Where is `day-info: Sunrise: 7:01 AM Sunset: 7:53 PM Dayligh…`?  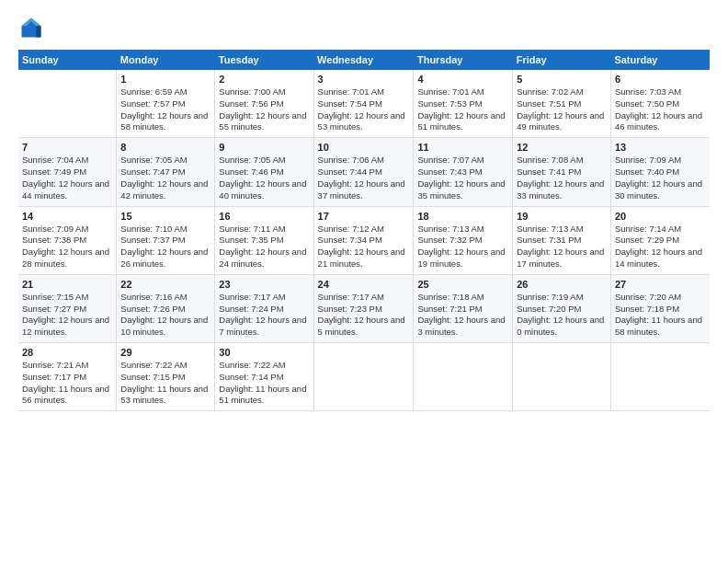
day-info: Sunrise: 7:01 AM Sunset: 7:53 PM Dayligh… is located at coordinates (463, 110).